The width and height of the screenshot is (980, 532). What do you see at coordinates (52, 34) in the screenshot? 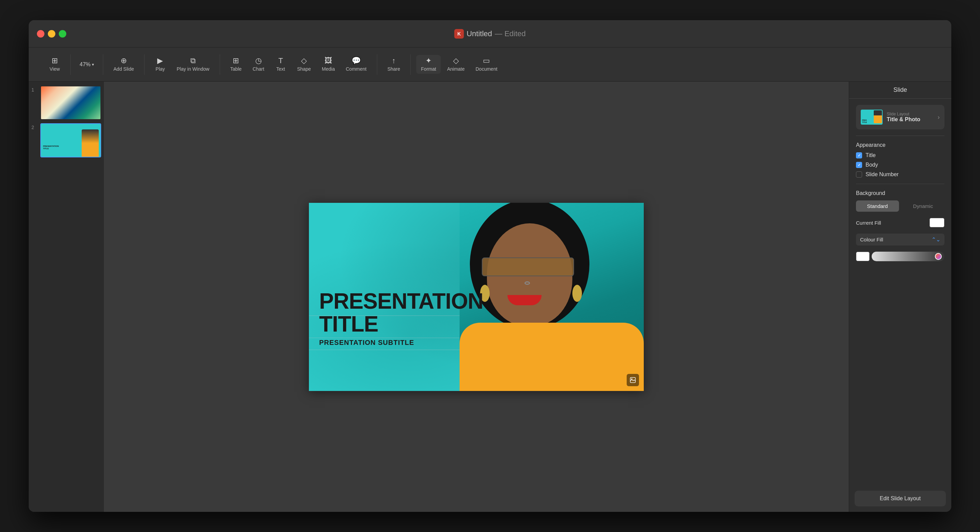
I see `minimize-button` at bounding box center [52, 34].